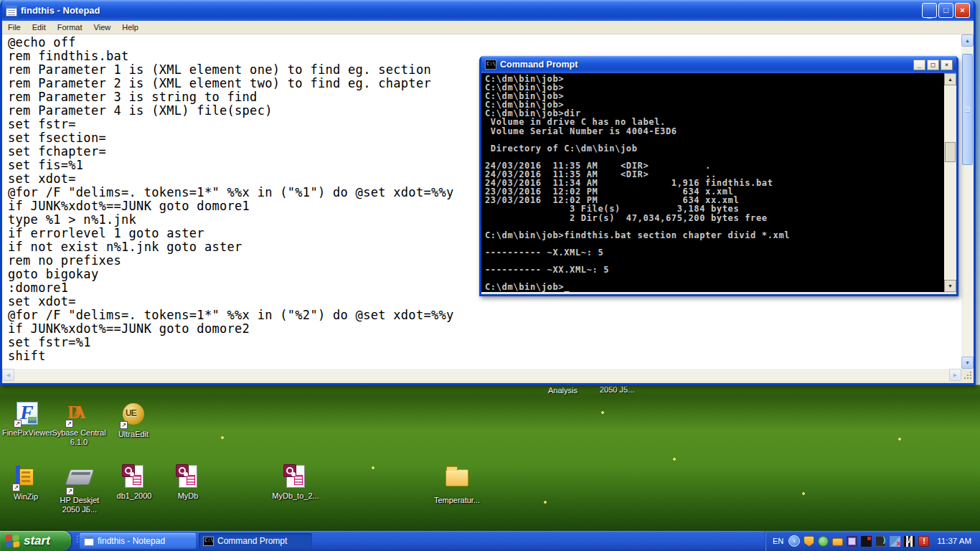  Describe the element at coordinates (133, 435) in the screenshot. I see `desktop-icon-label: UltraEdit` at that location.